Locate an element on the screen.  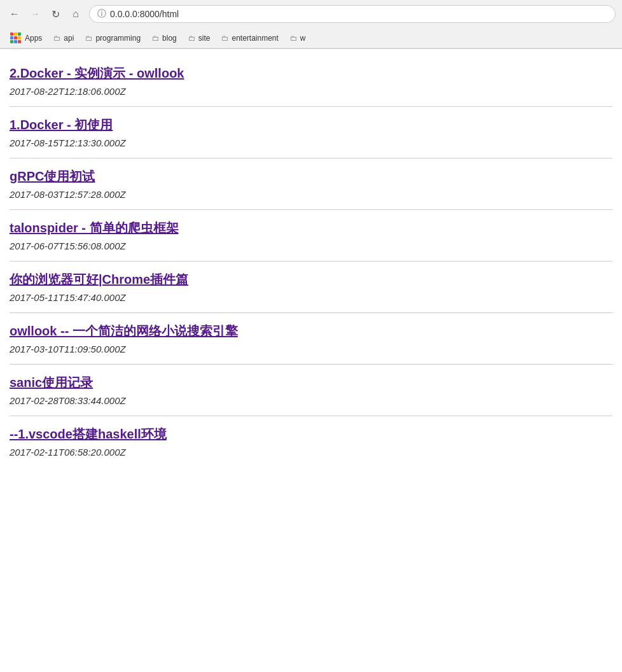
forward-button: → is located at coordinates (35, 14).